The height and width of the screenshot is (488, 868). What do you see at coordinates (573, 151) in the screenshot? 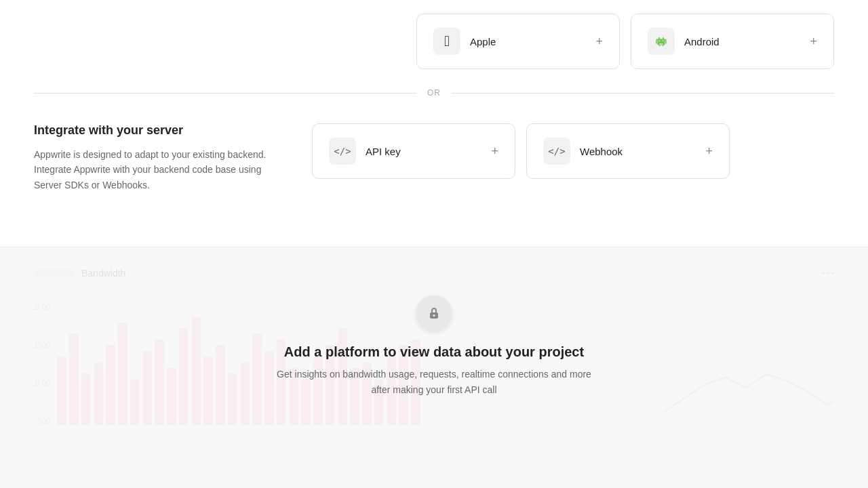
I see `server-cards-group: </> API key + </> Webhook +` at bounding box center [573, 151].